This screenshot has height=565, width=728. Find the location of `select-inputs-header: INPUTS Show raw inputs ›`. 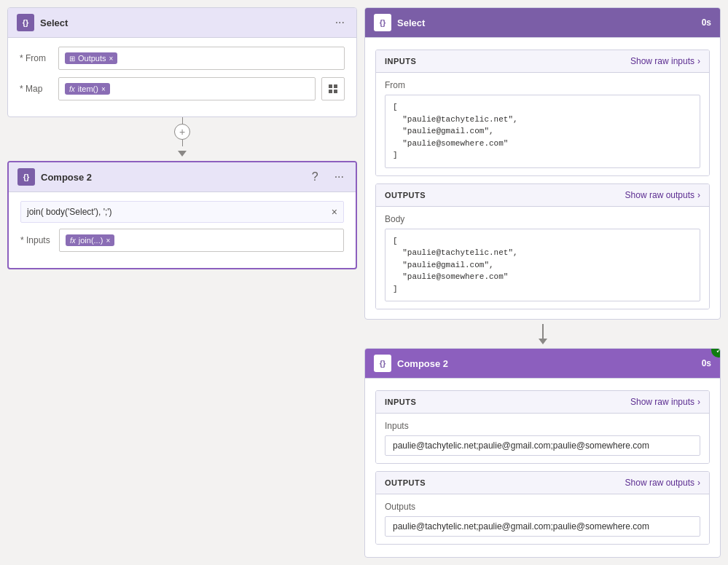

select-inputs-header: INPUTS Show raw inputs › is located at coordinates (542, 61).